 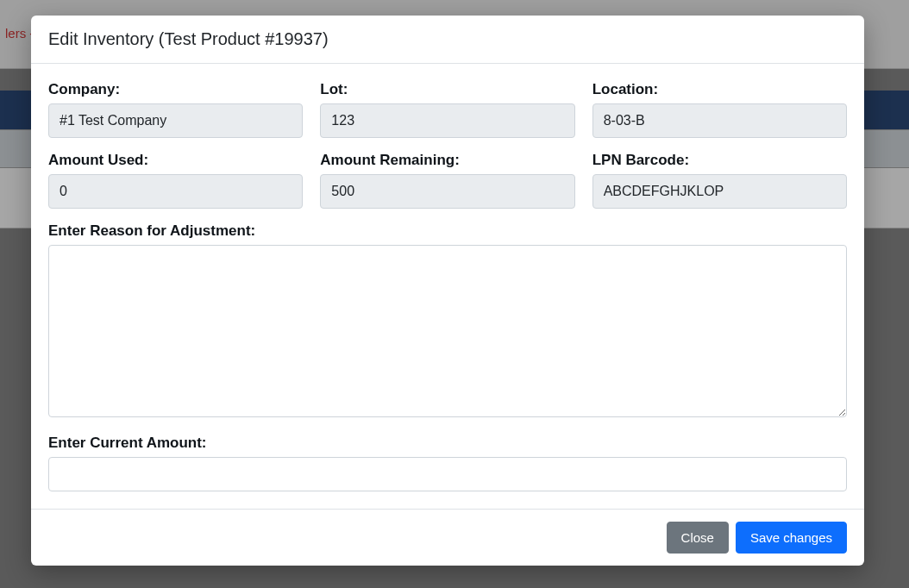 I want to click on modal-title: Edit Inventory (Test Product #19937), so click(x=448, y=40).